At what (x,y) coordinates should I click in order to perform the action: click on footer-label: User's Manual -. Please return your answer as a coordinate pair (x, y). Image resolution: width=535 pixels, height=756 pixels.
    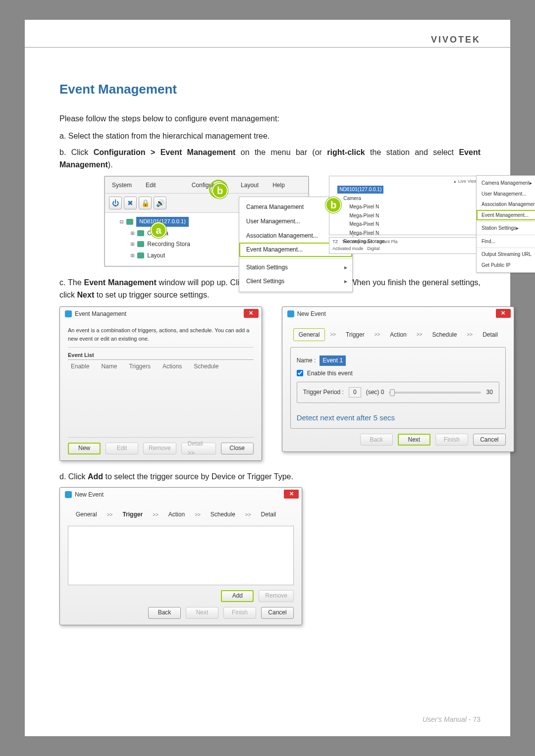
    Looking at the image, I should click on (448, 719).